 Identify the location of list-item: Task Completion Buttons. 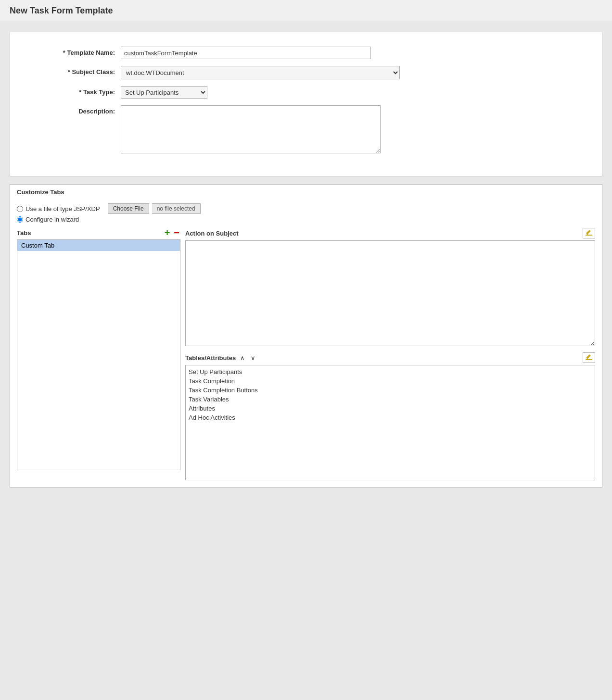
(390, 390).